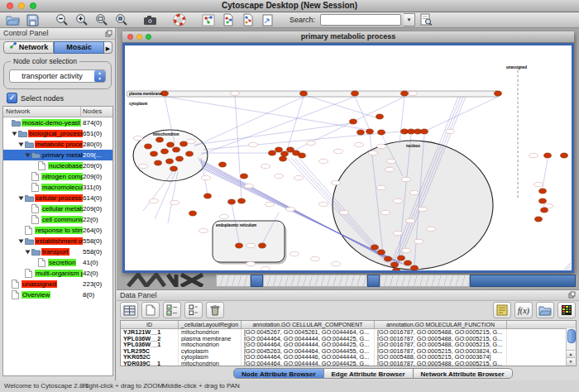 The width and height of the screenshot is (579, 392). What do you see at coordinates (268, 20) in the screenshot?
I see `annotation-icon` at bounding box center [268, 20].